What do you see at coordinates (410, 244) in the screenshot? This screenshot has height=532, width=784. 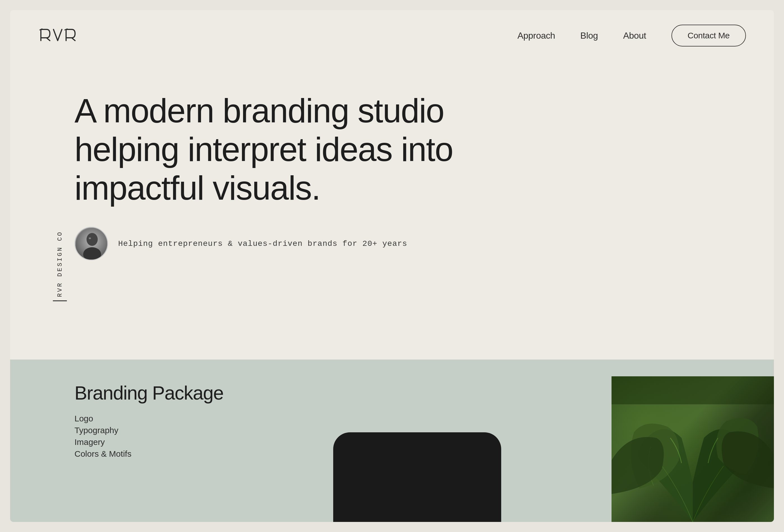 I see `hero-sub: Helping entrepreneurs & values-driven br…` at bounding box center [410, 244].